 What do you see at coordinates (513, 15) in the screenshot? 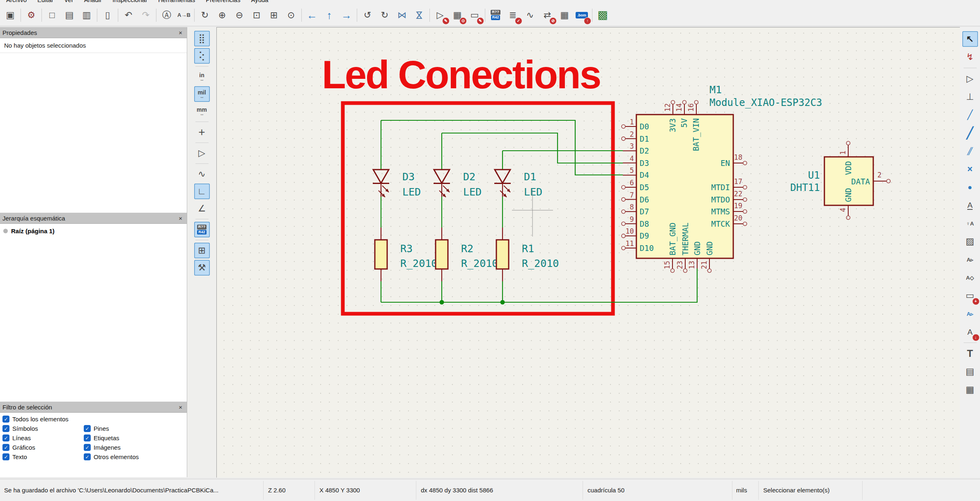
I see `erc-button: ≣✓` at bounding box center [513, 15].